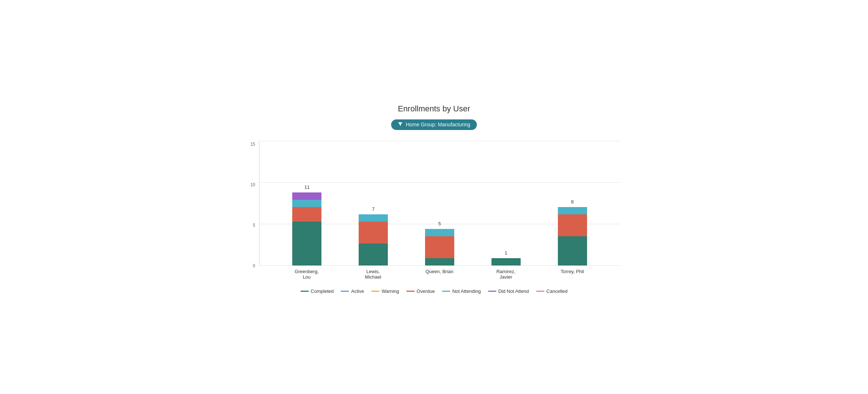 The height and width of the screenshot is (394, 868). I want to click on legend-label-active: Active, so click(358, 291).